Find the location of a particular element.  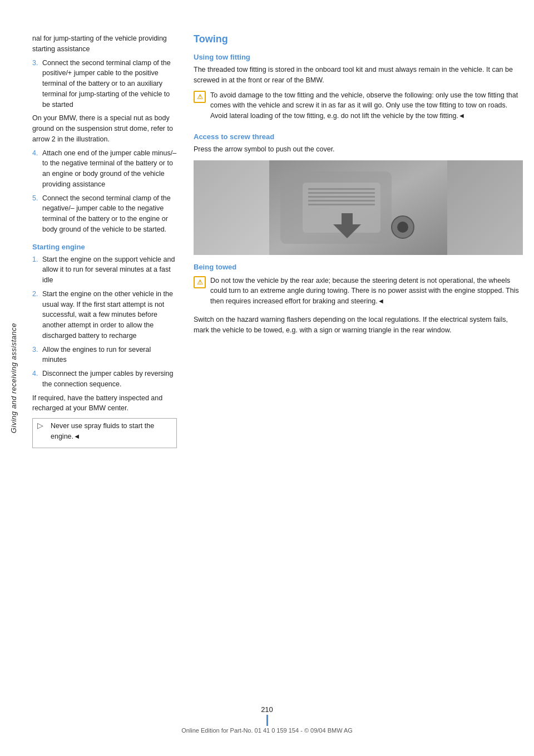

footer-text: Online Edition for Part-No. 01 41 0 159 … is located at coordinates (267, 730).